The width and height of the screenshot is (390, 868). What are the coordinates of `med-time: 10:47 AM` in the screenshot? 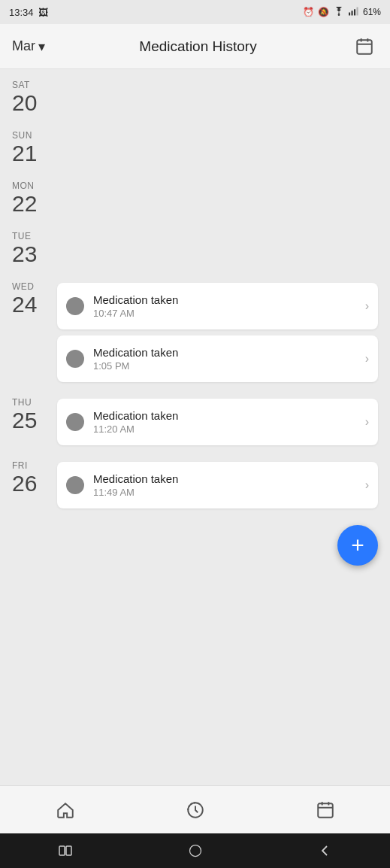 It's located at (225, 313).